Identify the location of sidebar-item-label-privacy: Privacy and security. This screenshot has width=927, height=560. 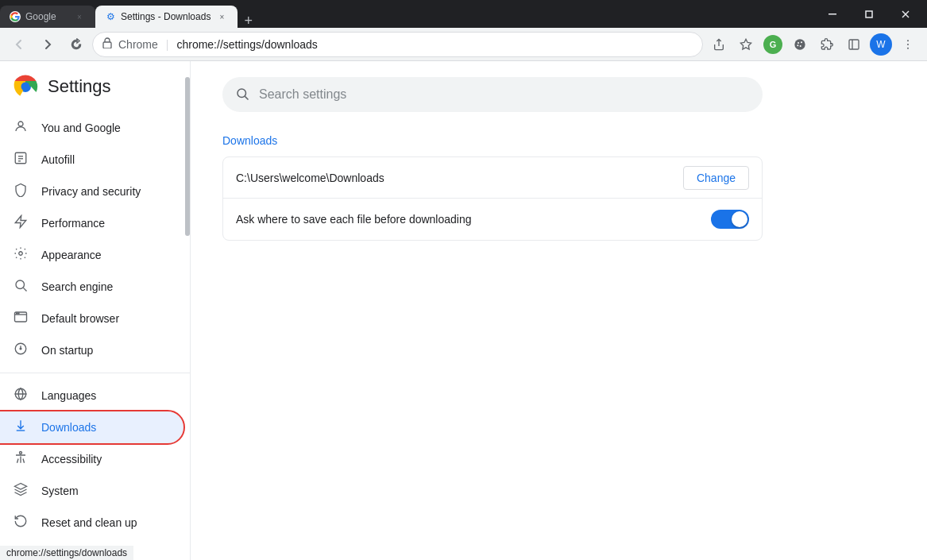
(91, 191).